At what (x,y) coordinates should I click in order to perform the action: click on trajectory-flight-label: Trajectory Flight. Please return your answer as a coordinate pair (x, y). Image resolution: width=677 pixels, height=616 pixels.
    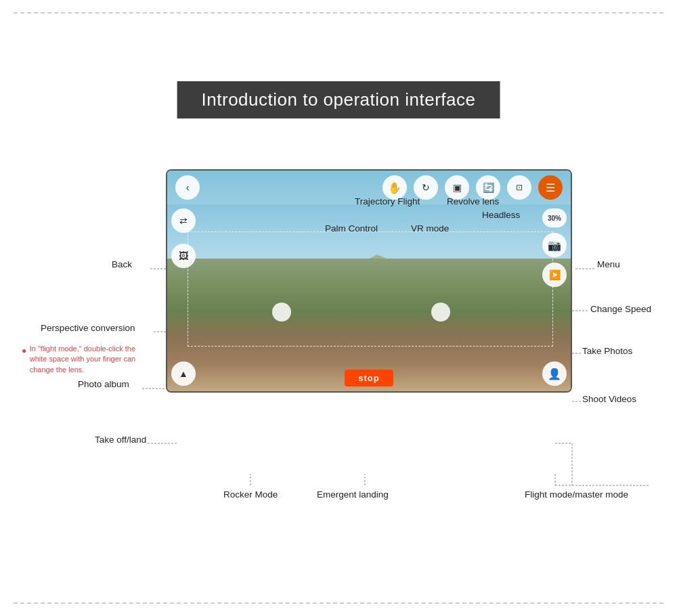
    Looking at the image, I should click on (387, 202).